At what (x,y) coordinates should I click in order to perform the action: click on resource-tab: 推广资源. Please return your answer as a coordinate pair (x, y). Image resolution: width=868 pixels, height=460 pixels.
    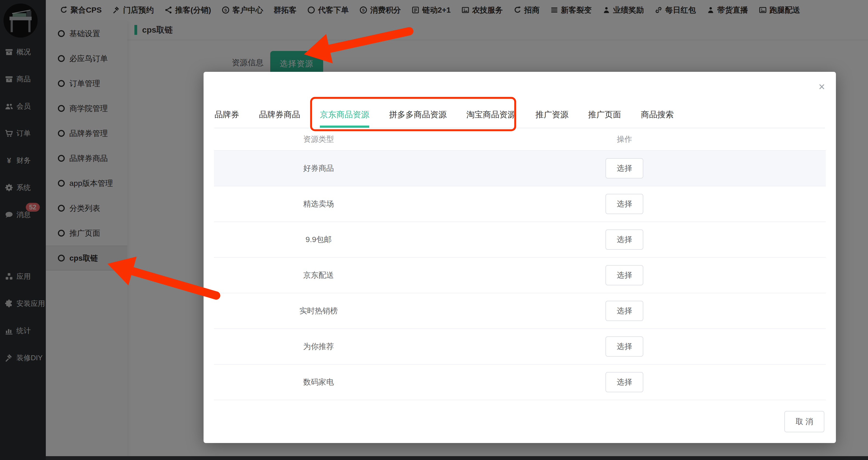
    Looking at the image, I should click on (552, 119).